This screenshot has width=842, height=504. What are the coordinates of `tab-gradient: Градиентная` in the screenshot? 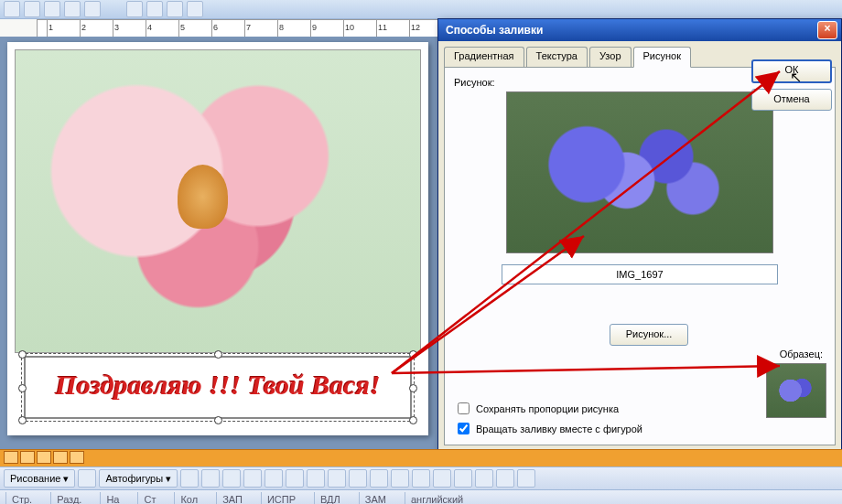 It's located at (484, 57).